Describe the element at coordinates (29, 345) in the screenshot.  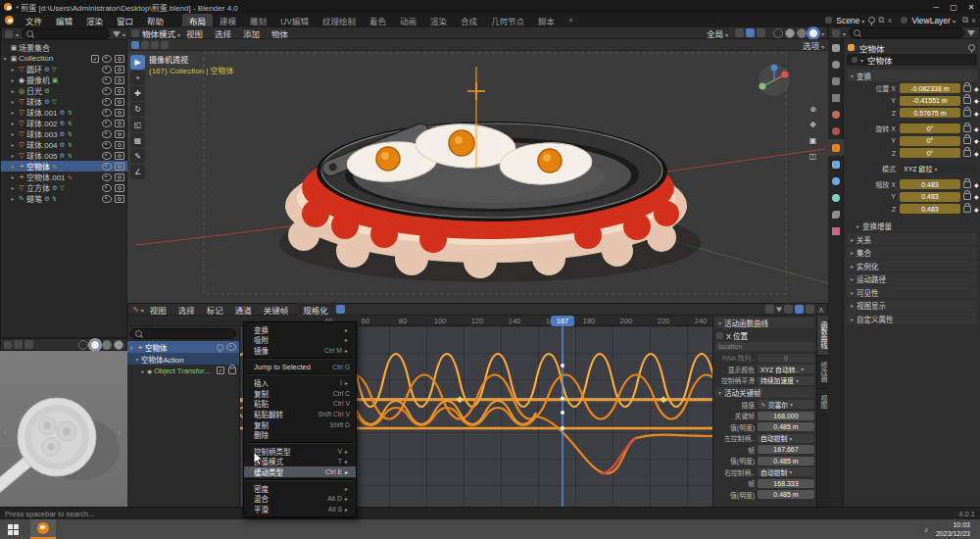
I see `mini-overlays-icon` at that location.